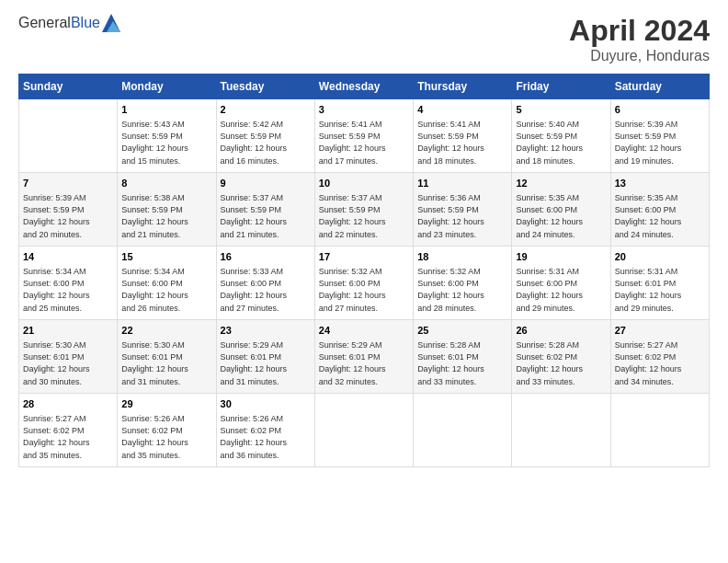 The height and width of the screenshot is (563, 728). What do you see at coordinates (166, 184) in the screenshot?
I see `day-number: 8` at bounding box center [166, 184].